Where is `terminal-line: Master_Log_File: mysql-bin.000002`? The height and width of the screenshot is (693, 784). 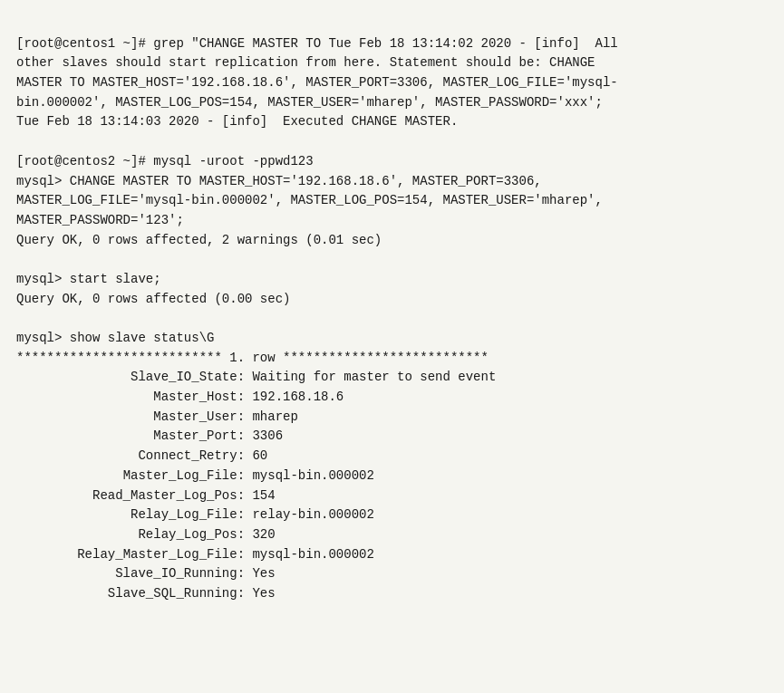
terminal-line: Master_Log_File: mysql-bin.000002 is located at coordinates (392, 476).